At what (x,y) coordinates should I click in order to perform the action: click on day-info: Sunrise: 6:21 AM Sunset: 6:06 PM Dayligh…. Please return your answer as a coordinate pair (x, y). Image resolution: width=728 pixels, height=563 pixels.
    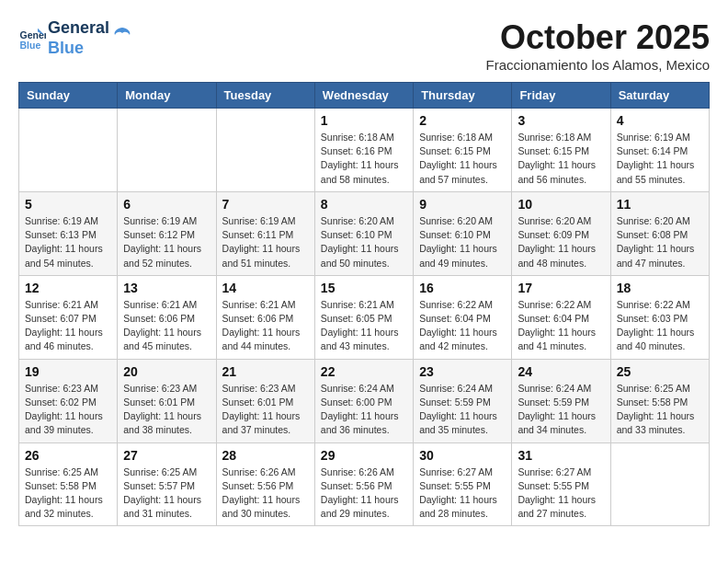
    Looking at the image, I should click on (166, 326).